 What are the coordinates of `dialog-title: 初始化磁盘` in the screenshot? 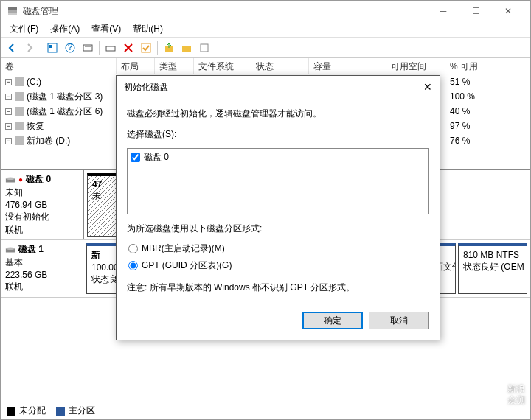 It's located at (267, 87).